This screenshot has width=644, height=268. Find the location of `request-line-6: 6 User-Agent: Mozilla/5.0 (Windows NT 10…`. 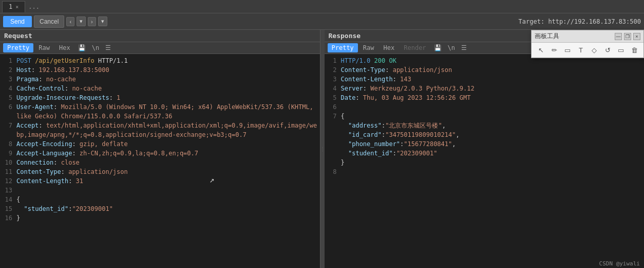

request-line-6: 6 User-Agent: Mozilla/5.0 (Windows NT 10… is located at coordinates (160, 112).